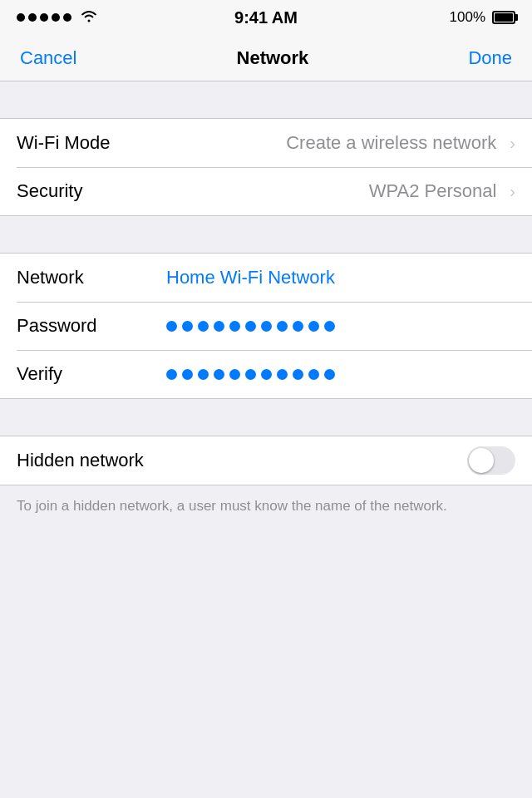 The image size is (532, 798). Describe the element at coordinates (266, 374) in the screenshot. I see `verify-row: Verify` at that location.